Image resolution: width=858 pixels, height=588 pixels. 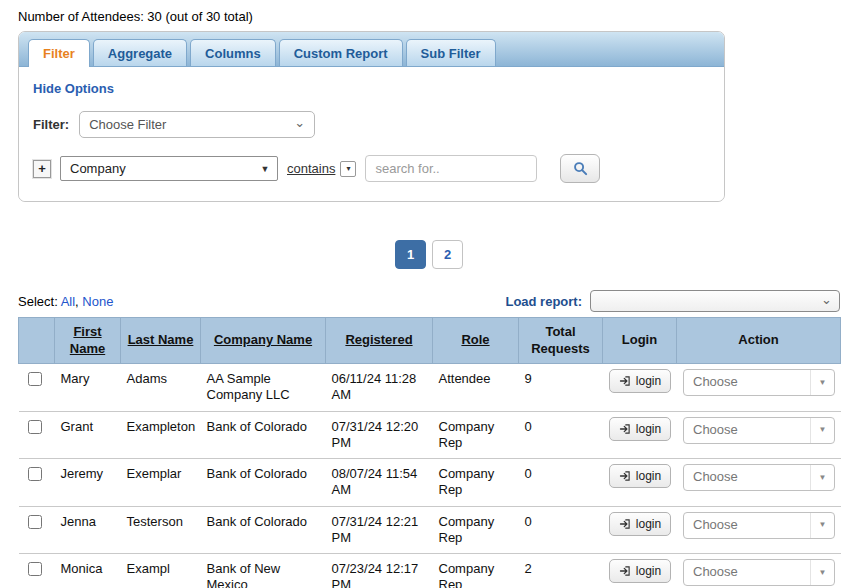 I want to click on tab-sub-filter: Sub Filter, so click(x=451, y=52).